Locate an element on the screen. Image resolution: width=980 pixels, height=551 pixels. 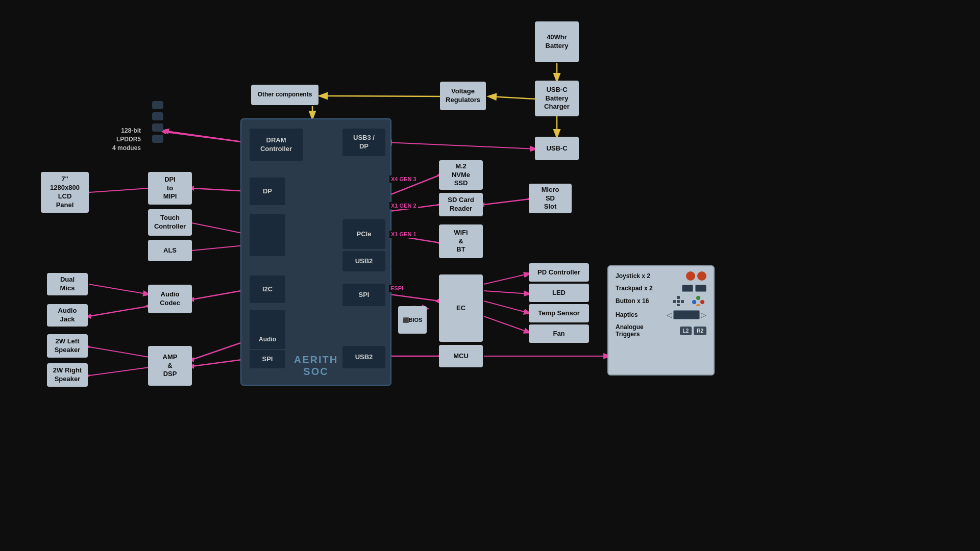
soc-label: AERITHSOC is located at coordinates (316, 366).